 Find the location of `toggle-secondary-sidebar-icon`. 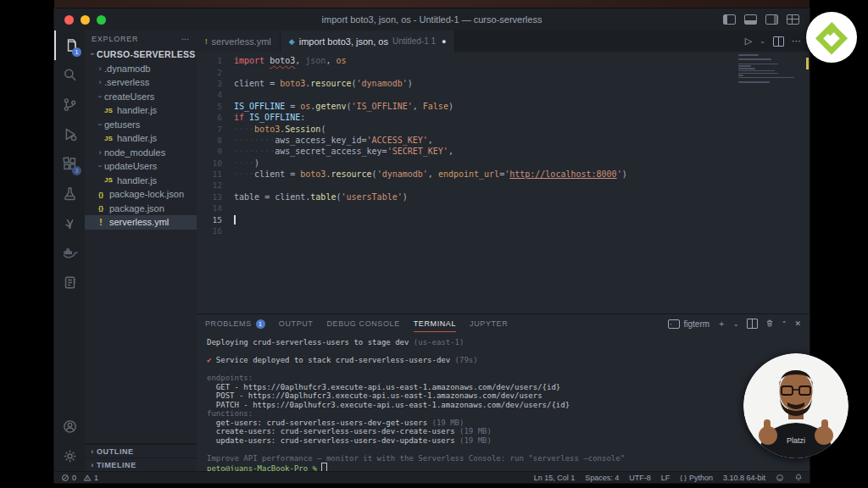

toggle-secondary-sidebar-icon is located at coordinates (771, 19).